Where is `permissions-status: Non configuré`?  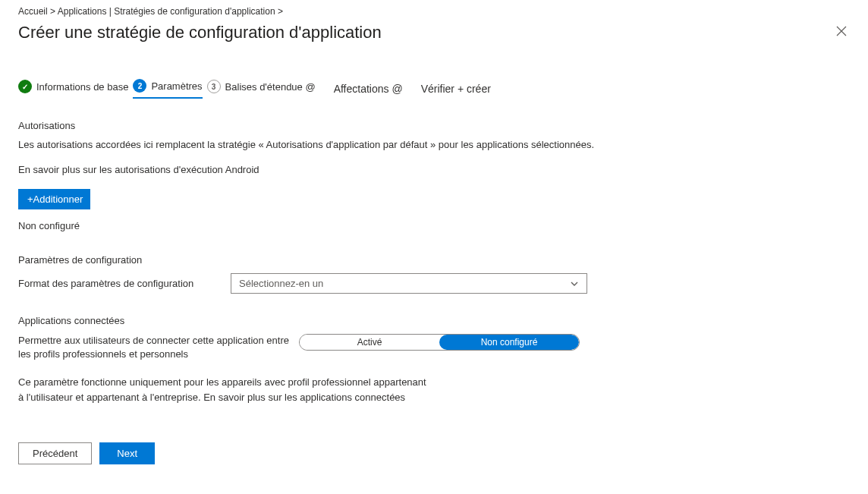 permissions-status: Non configuré is located at coordinates (434, 226).